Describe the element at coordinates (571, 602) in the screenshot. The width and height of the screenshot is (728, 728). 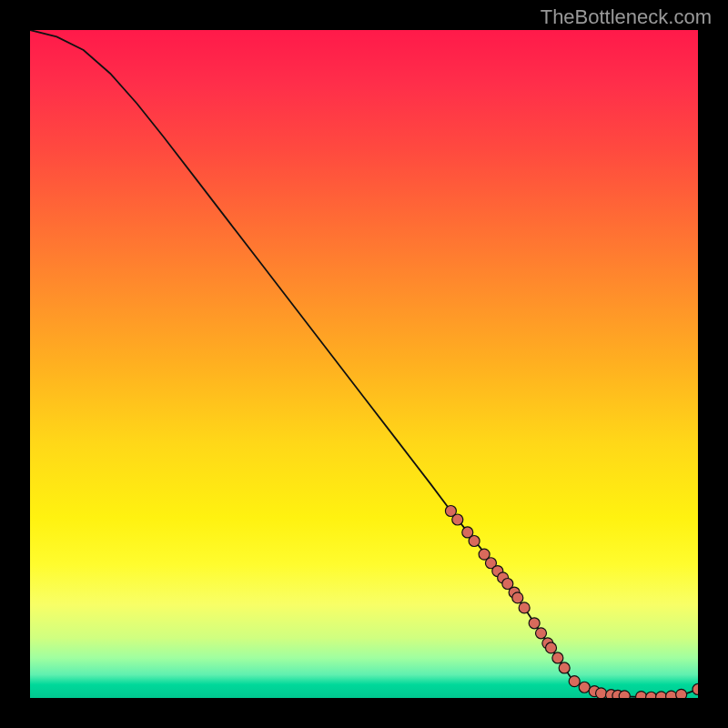
I see `highlight-markers` at that location.